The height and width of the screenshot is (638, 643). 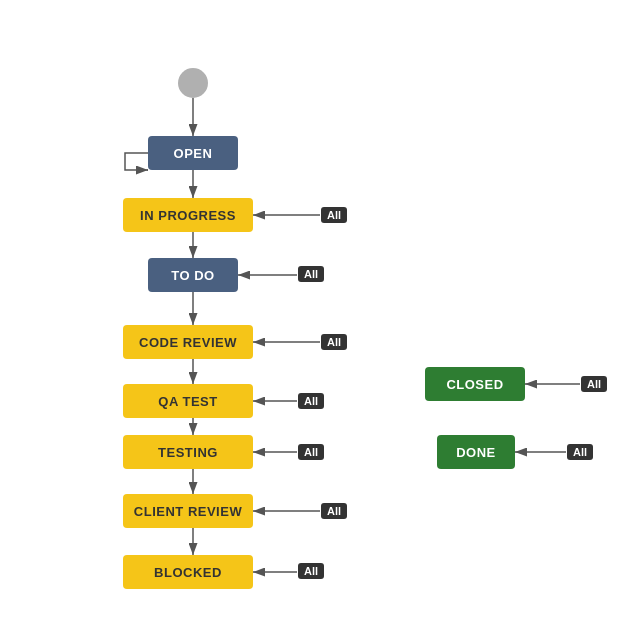 I want to click on node-testing: TESTING, so click(x=188, y=452).